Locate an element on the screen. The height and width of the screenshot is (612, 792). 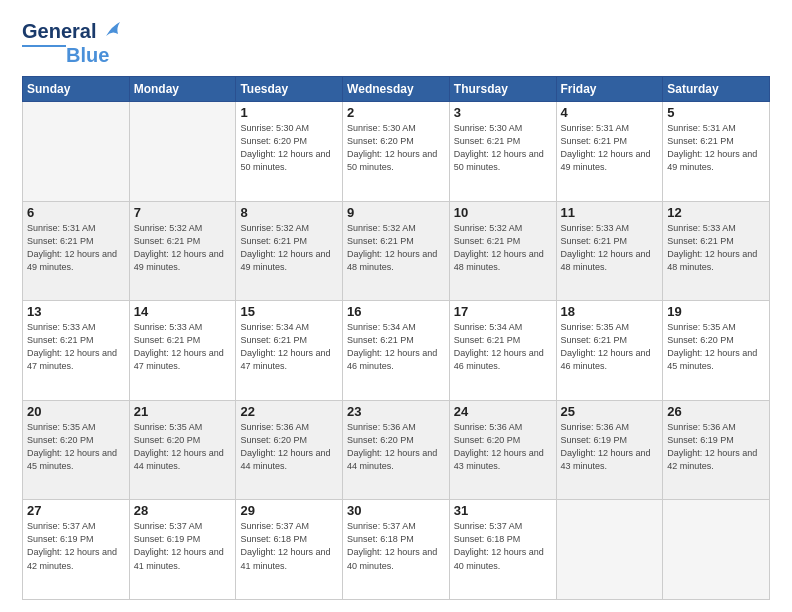
calendar-cell: 4 Sunrise: 5:31 AM Sunset: 6:21 PM Dayli… is located at coordinates (610, 152).